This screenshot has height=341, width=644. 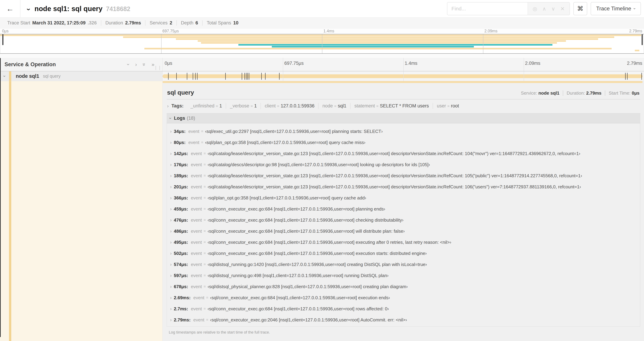 What do you see at coordinates (535, 9) in the screenshot?
I see `locate-icon: ◎` at bounding box center [535, 9].